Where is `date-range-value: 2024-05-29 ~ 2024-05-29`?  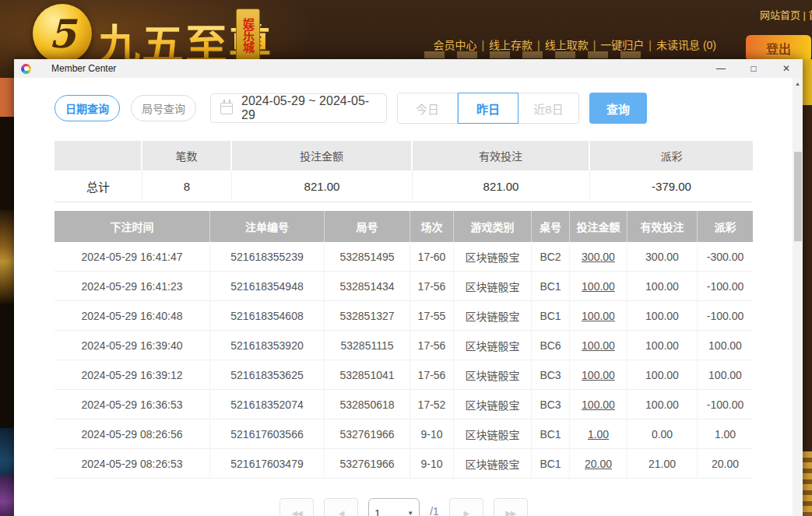 date-range-value: 2024-05-29 ~ 2024-05-29 is located at coordinates (309, 108).